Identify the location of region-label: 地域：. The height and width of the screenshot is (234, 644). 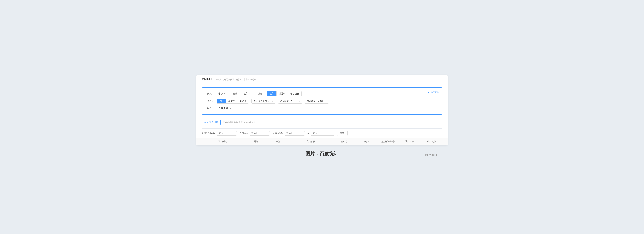
(236, 94).